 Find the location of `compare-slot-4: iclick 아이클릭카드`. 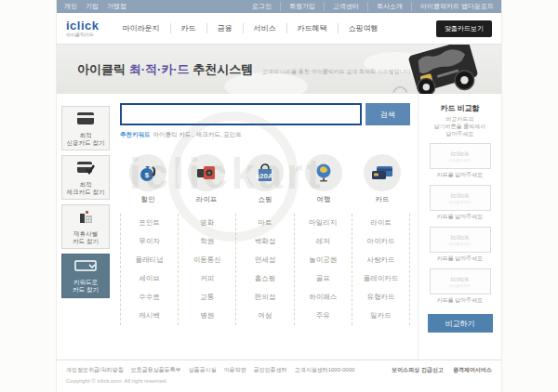

compare-slot-4: iclick 아이클릭카드 is located at coordinates (460, 281).